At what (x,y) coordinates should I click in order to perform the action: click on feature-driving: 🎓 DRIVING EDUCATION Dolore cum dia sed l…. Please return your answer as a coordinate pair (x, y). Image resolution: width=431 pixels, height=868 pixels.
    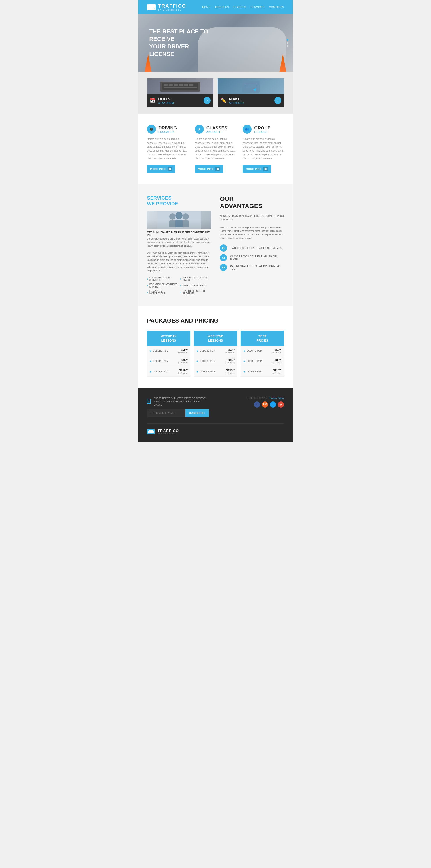
    Looking at the image, I should click on (168, 149).